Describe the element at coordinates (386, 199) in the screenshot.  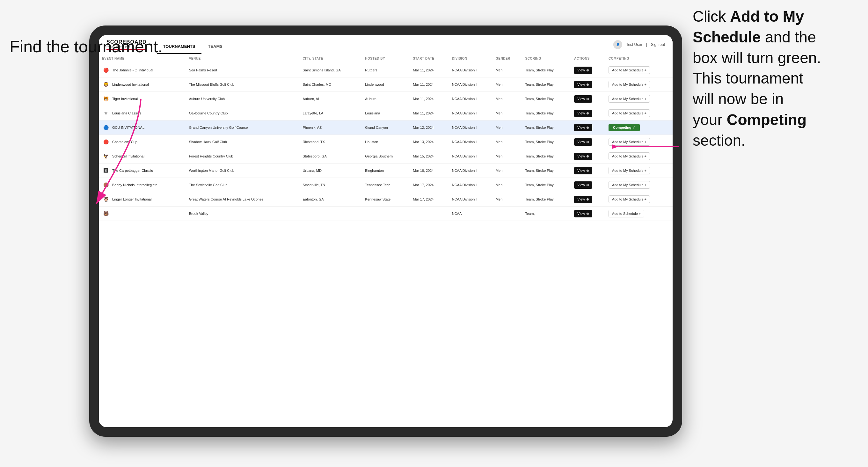
I see `hosted-by-cell: Kennesaw State` at that location.